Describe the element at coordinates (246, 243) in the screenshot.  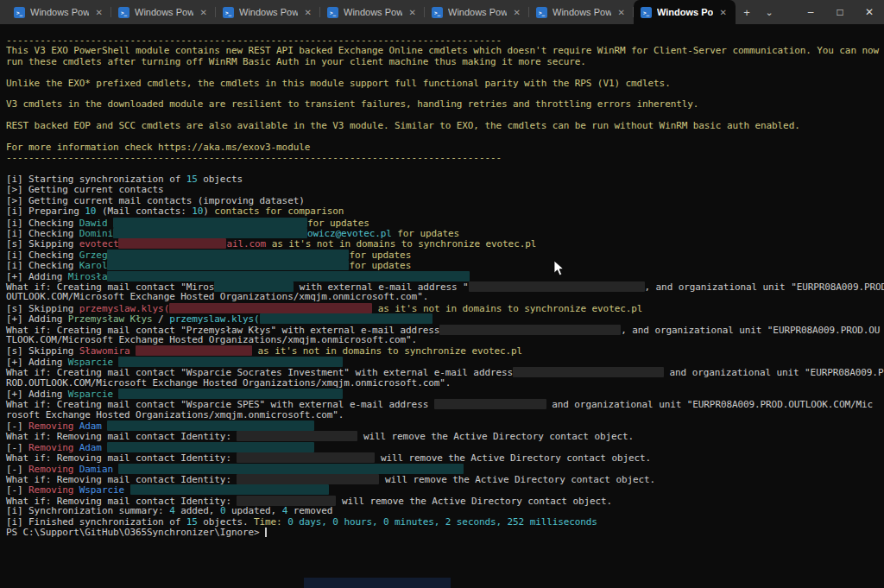
I see `terminal-text: ail.com` at that location.